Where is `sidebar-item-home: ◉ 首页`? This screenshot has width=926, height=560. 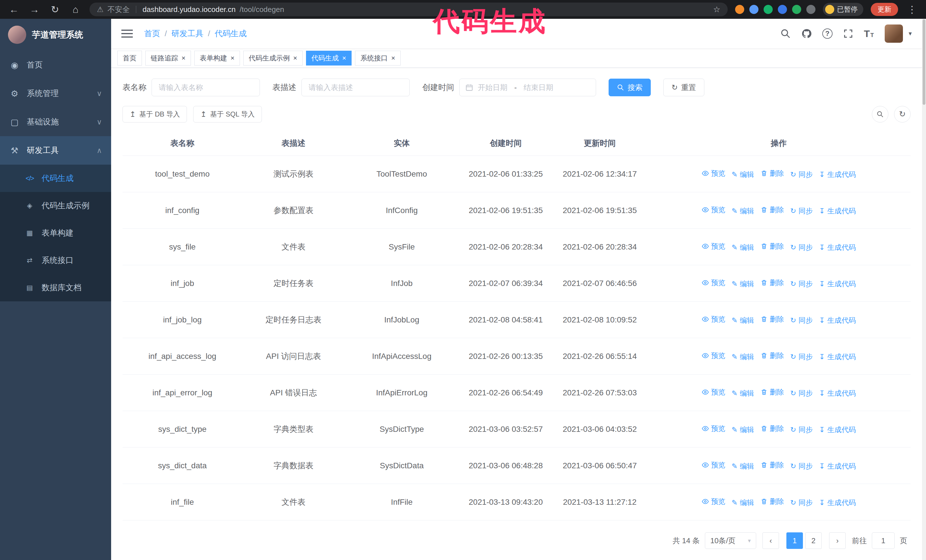
sidebar-item-home: ◉ 首页 is located at coordinates (56, 65).